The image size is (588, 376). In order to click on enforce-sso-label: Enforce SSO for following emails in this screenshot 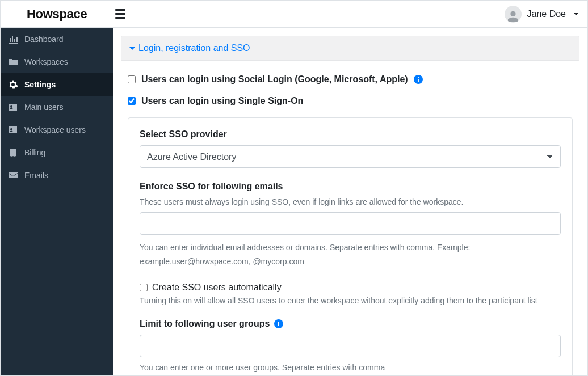, I will do `click(350, 187)`.